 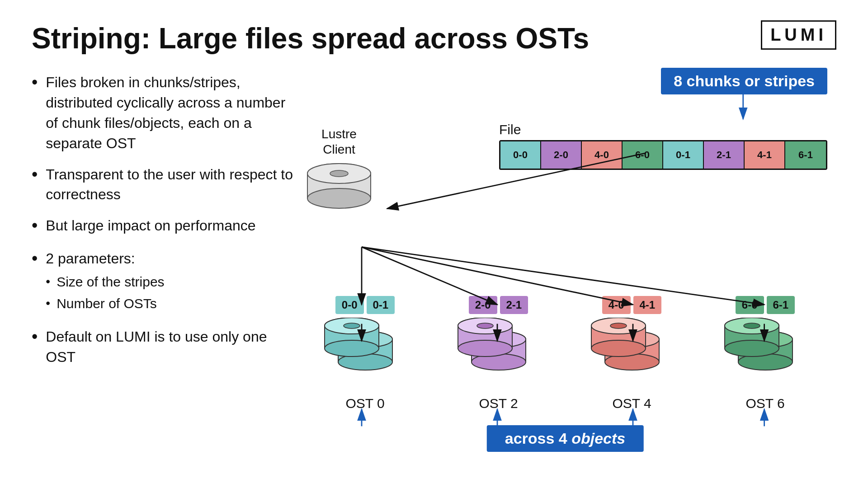 I want to click on lustre-disk-icon, so click(x=339, y=188).